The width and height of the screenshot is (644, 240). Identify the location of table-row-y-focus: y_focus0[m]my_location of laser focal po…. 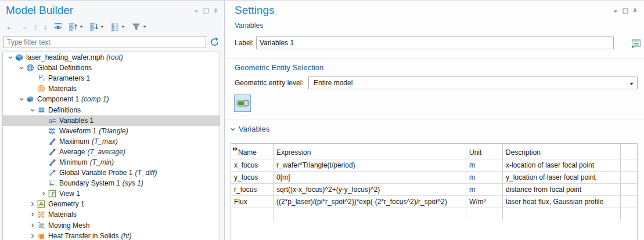
(434, 177).